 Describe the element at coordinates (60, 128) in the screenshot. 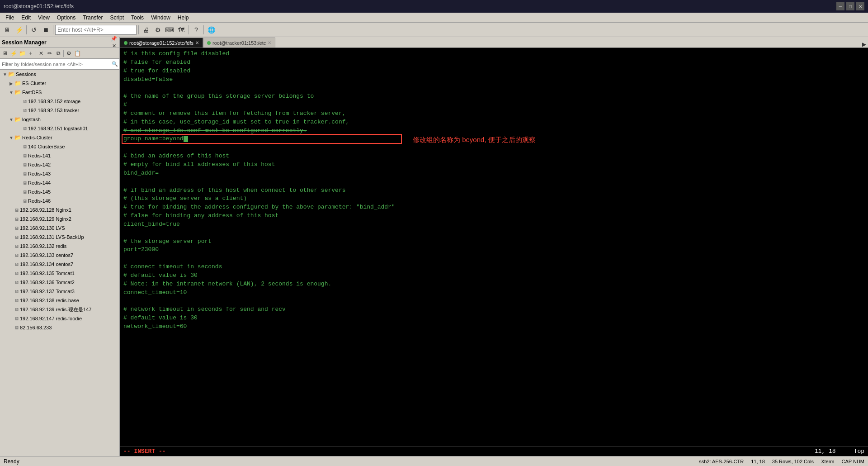

I see `tree-logstash01: 🖥 192.168.92.151 logstash01` at that location.